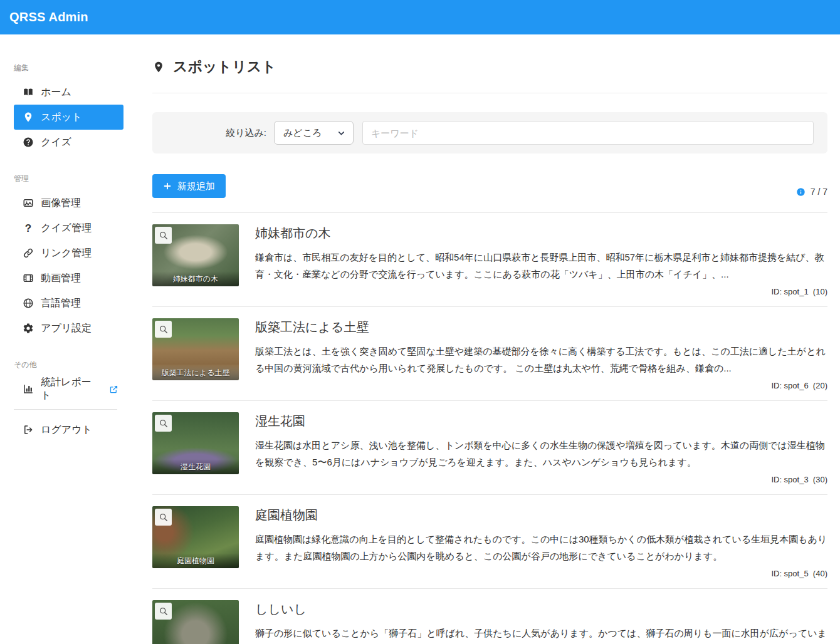 This screenshot has width=840, height=644. I want to click on sidebar-item-quiz: クイズ, so click(69, 142).